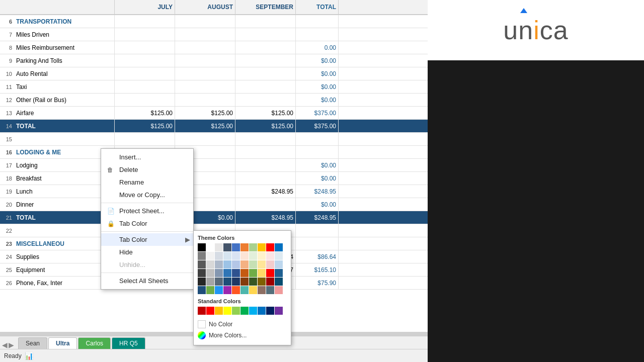 The height and width of the screenshot is (362, 644). What do you see at coordinates (95, 343) in the screenshot?
I see `tab-carlos: Carlos` at bounding box center [95, 343].